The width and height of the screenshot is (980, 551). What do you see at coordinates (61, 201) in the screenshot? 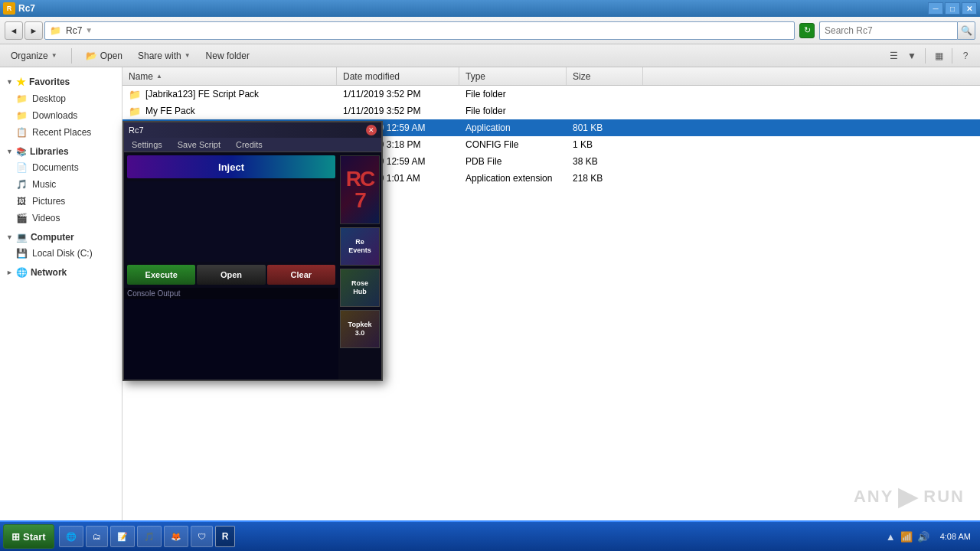
I see `sidebar-item-pictures: 🖼 Pictures` at bounding box center [61, 201].